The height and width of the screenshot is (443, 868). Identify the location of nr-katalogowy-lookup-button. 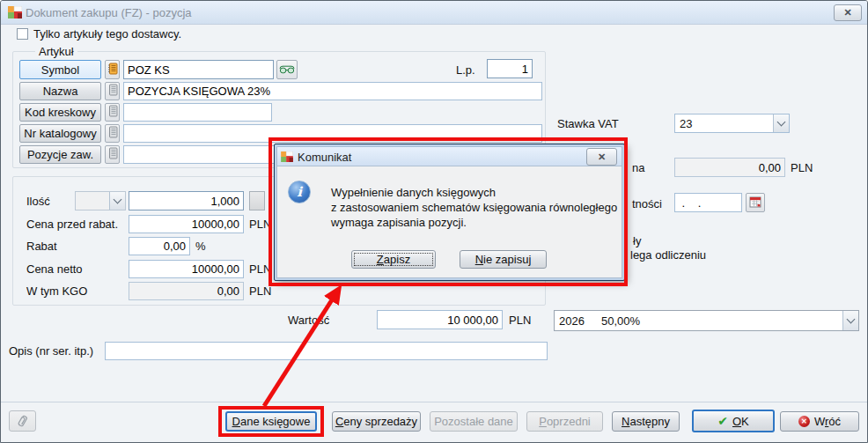
(113, 134).